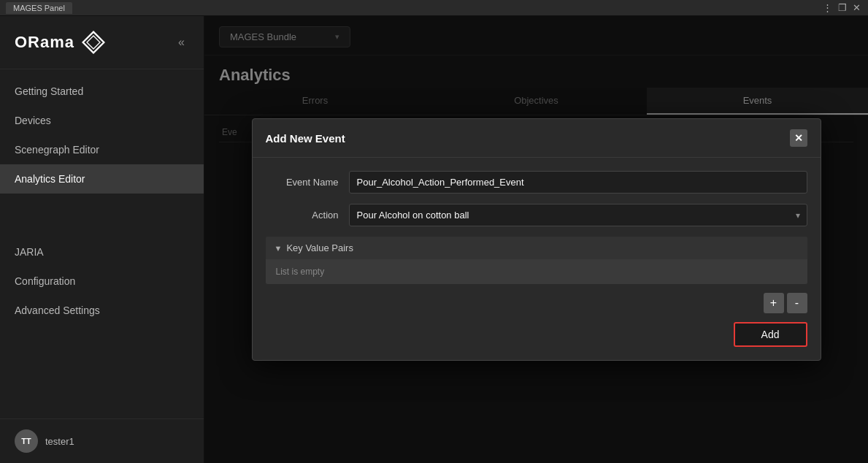 Image resolution: width=868 pixels, height=463 pixels. I want to click on title-bar: MAGES Panel ⋮ ❐ ✕, so click(434, 8).